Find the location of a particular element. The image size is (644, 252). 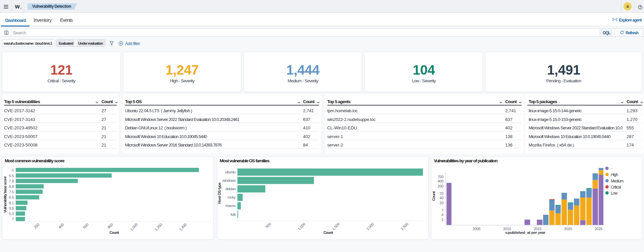

svg-text: 1,400 is located at coordinates (183, 227).